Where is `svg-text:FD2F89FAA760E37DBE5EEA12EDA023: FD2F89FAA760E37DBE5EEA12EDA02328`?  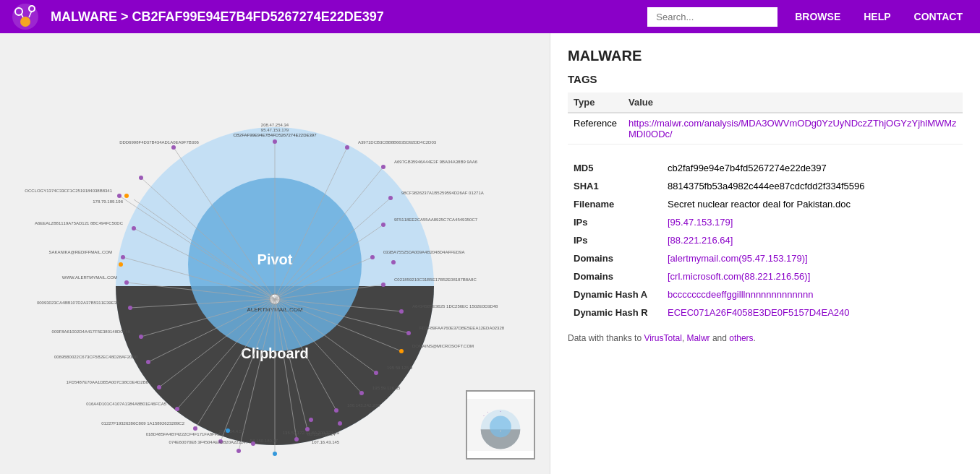 svg-text:FD2F89FAA760E37DBE5EEA12EDA023: FD2F89FAA760E37DBE5EEA12EDA02328 is located at coordinates (462, 328).